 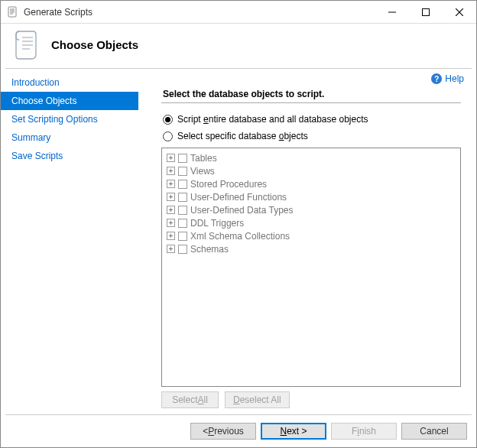 What do you see at coordinates (392, 12) in the screenshot?
I see `minimize-button` at bounding box center [392, 12].